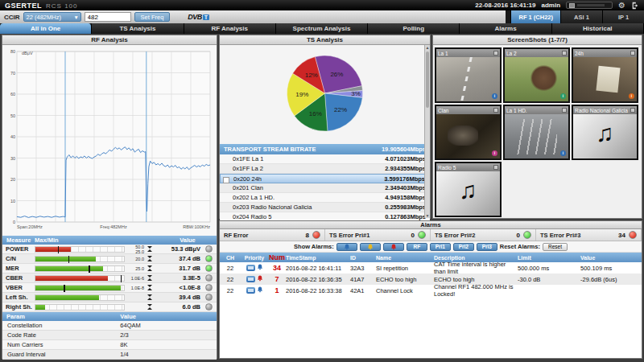 This screenshot has width=644, height=362. I want to click on bitrate-row: 0x1FE La 14.071023Mbps, so click(325, 159).